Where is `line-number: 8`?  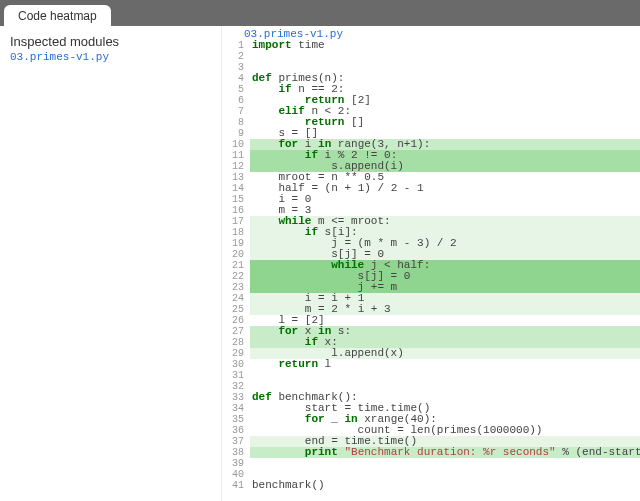 line-number: 8 is located at coordinates (236, 122).